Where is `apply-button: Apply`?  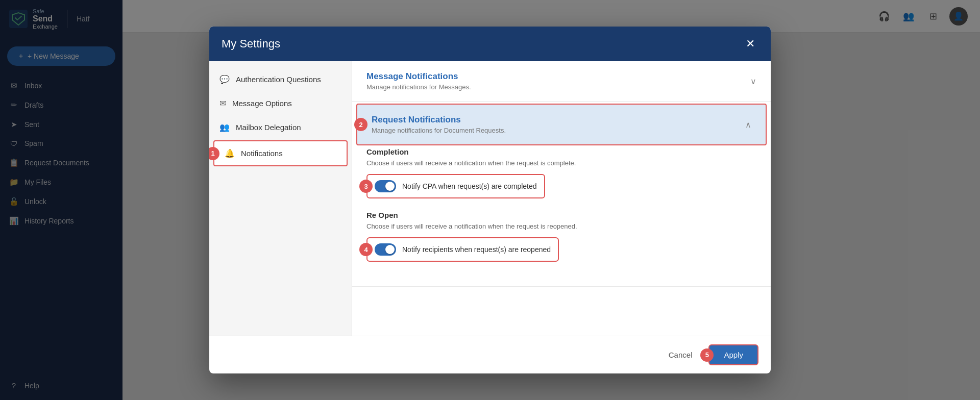 apply-button: Apply is located at coordinates (733, 355).